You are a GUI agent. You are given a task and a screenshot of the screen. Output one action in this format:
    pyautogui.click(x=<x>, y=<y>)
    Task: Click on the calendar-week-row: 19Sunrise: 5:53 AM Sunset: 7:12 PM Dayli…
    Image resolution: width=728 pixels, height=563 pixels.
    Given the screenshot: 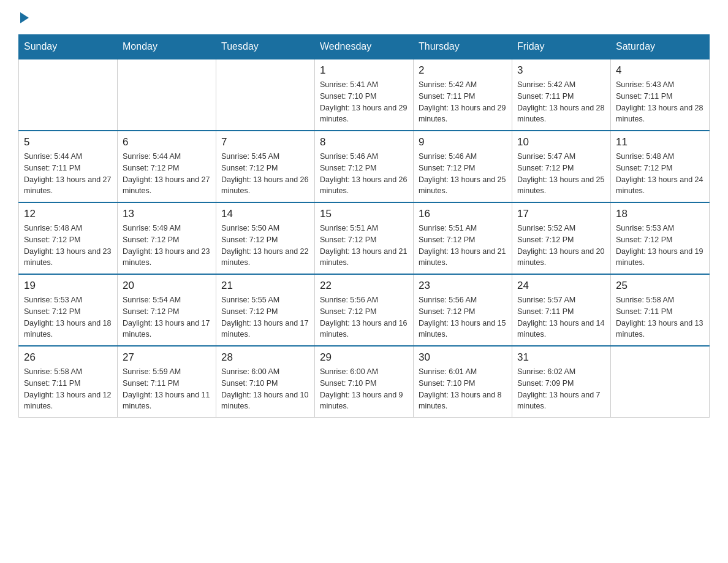 What is the action you would take?
    pyautogui.click(x=364, y=310)
    